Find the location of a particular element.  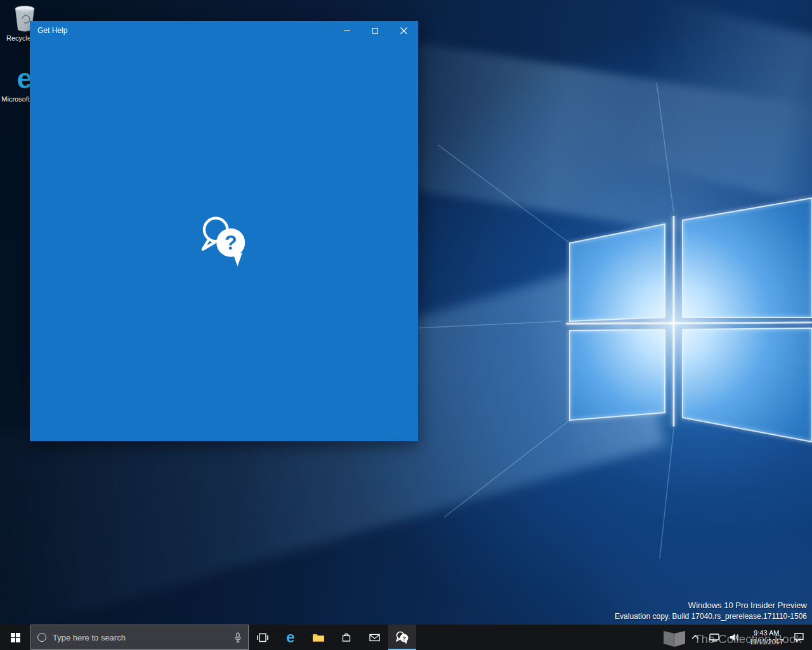

window-controls is located at coordinates (376, 30).